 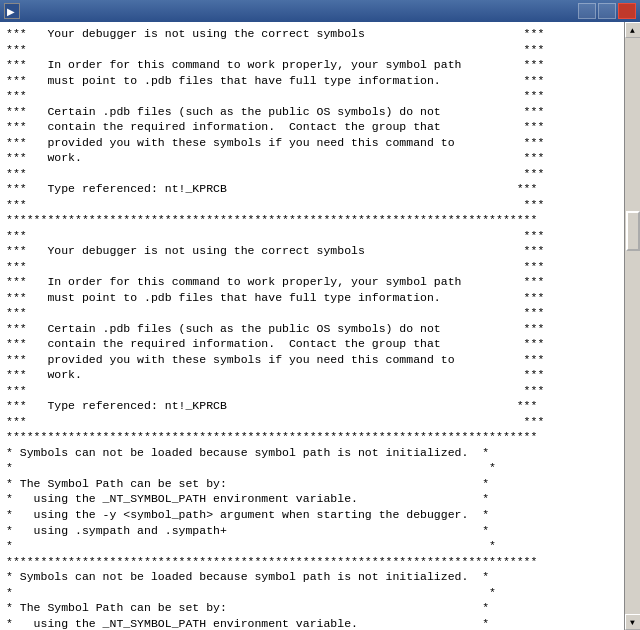 I want to click on app-icon: ▶, so click(x=12, y=11).